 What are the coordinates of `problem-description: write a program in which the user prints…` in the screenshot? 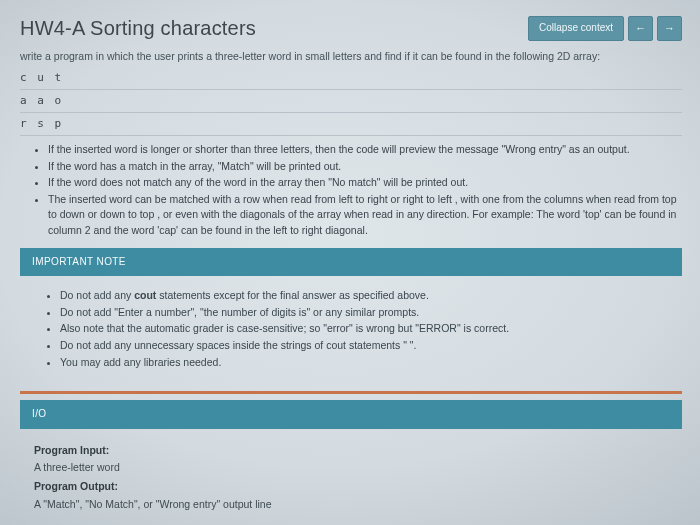 It's located at (351, 56).